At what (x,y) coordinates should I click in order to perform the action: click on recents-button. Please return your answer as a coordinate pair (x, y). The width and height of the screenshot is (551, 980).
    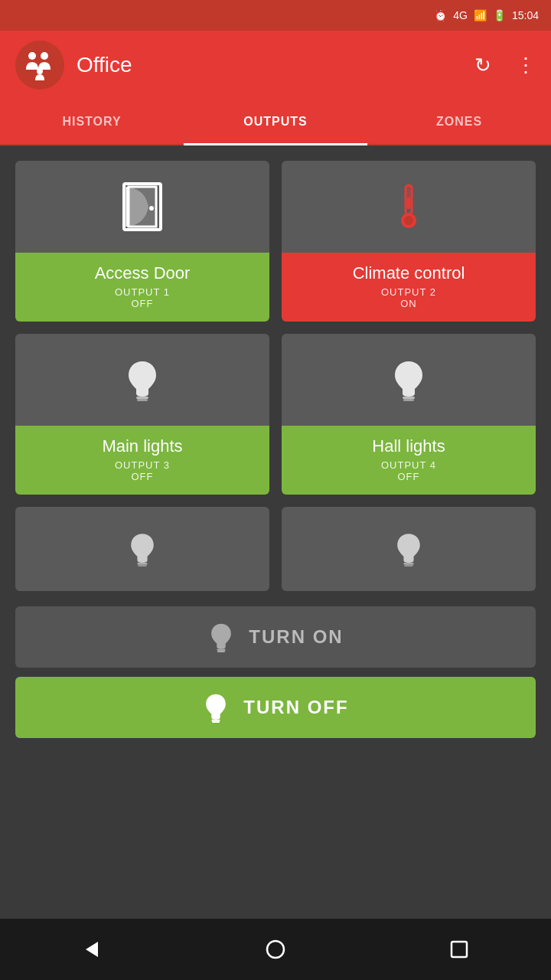
    Looking at the image, I should click on (459, 949).